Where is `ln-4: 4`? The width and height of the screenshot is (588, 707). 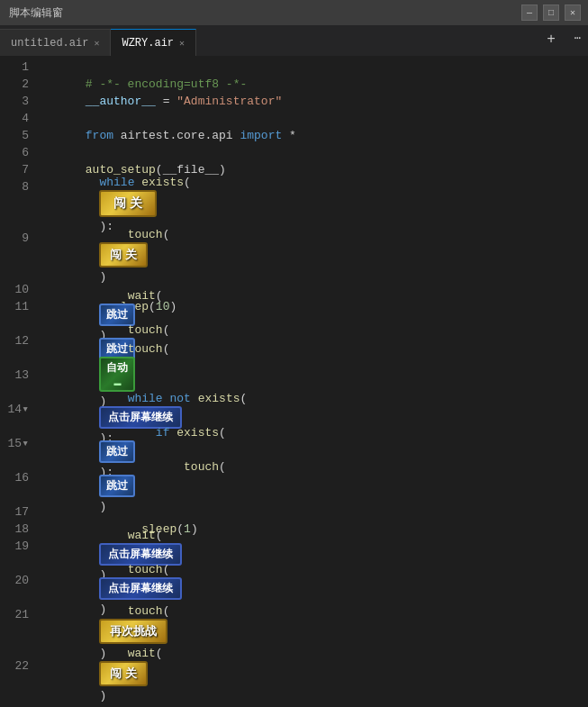 ln-4: 4 is located at coordinates (14, 119).